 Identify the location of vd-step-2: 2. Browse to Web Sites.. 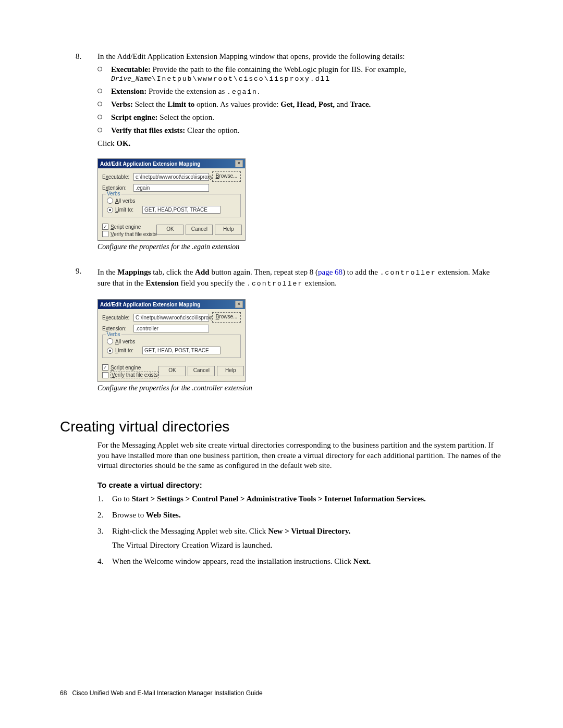
(300, 515).